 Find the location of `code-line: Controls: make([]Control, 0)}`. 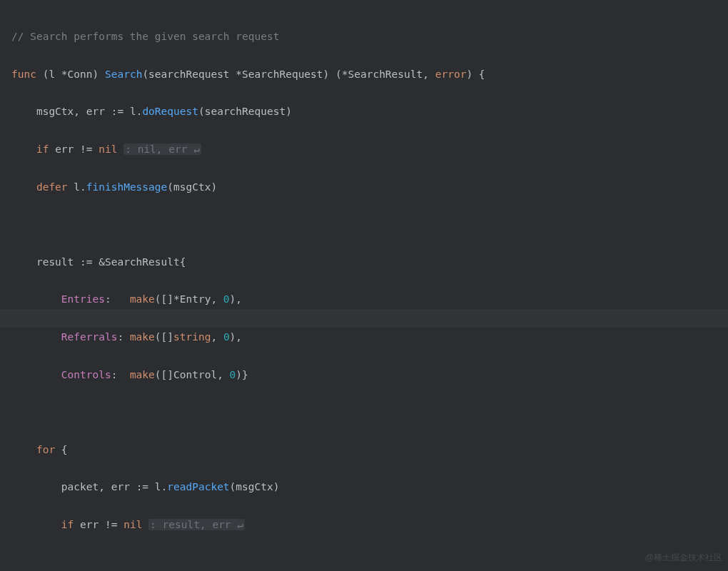

code-line: Controls: make([]Control, 0)} is located at coordinates (321, 375).